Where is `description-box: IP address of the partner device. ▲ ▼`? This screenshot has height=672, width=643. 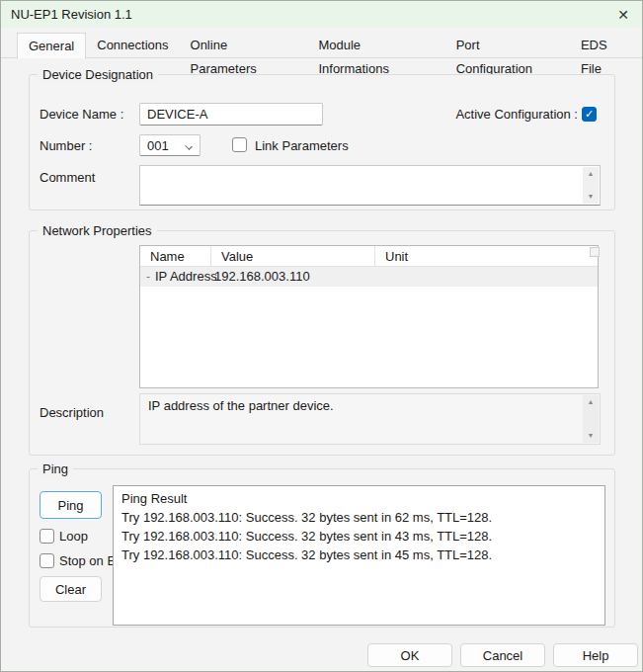
description-box: IP address of the partner device. ▲ ▼ is located at coordinates (369, 419).